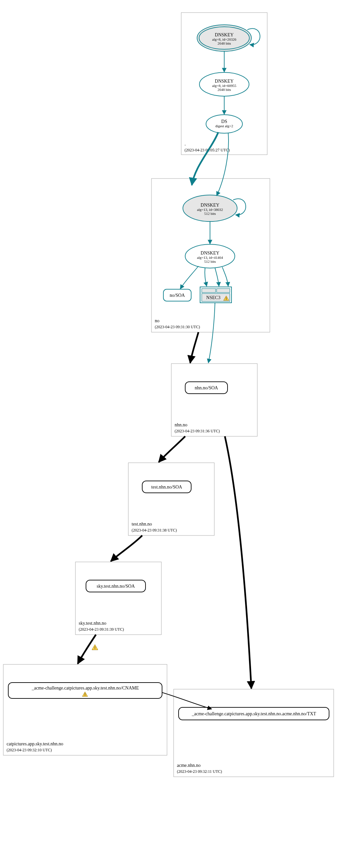 The height and width of the screenshot is (868, 337). Describe the element at coordinates (224, 126) in the screenshot. I see `svg-text: digest alg=2` at that location.